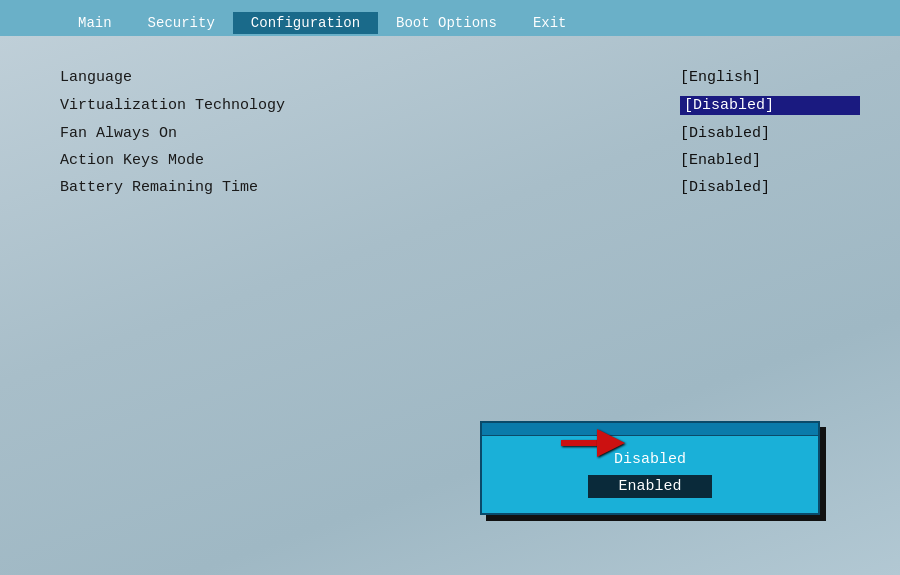 This screenshot has width=900, height=575. I want to click on popup-option-row: Disabled, so click(650, 460).